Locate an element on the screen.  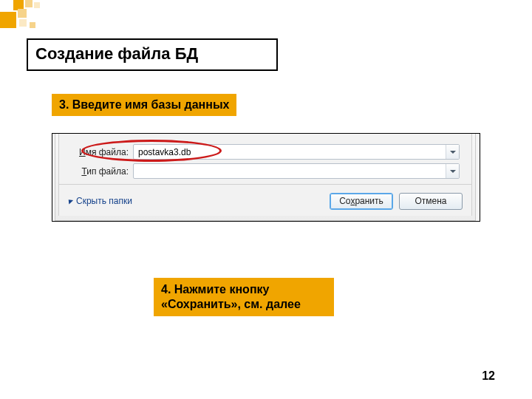
slide-title-text: Создание файла БД is located at coordinates (117, 53).